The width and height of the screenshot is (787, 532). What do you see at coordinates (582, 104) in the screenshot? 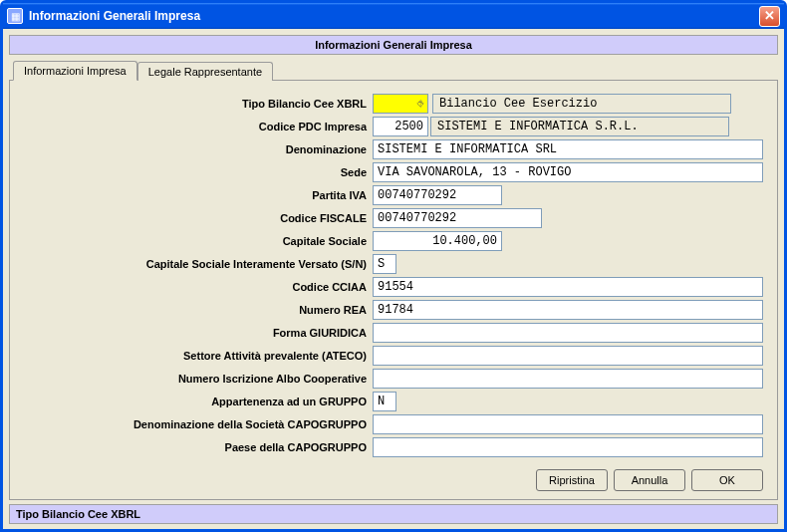
I see `tipo-bilancio-desc: Bilancio Cee Esercizio` at bounding box center [582, 104].